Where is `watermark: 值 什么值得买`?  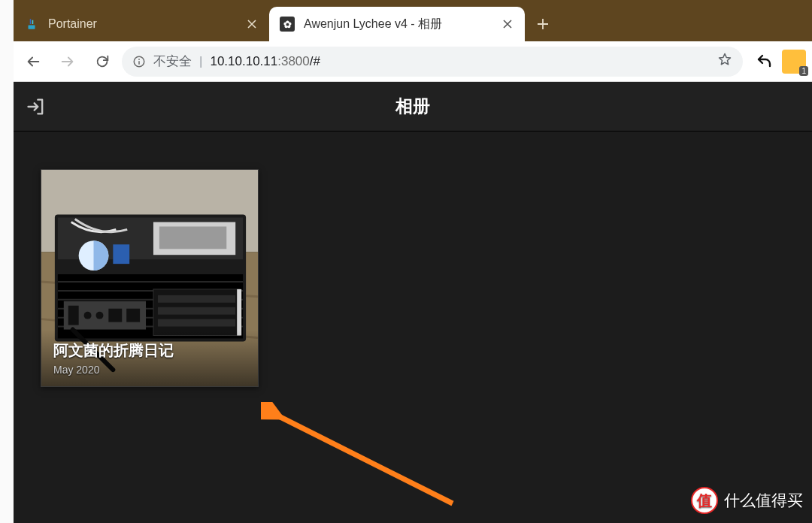
watermark: 值 什么值得买 is located at coordinates (747, 500).